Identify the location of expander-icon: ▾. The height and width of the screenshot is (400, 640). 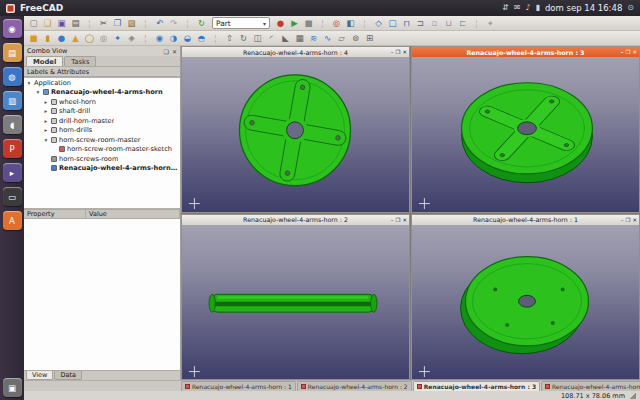
(46, 140).